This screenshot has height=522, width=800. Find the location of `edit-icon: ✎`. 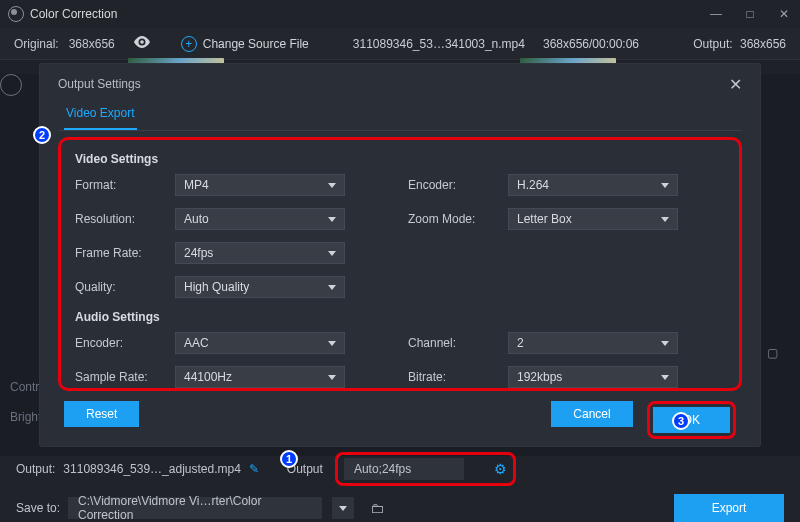

edit-icon: ✎ is located at coordinates (254, 469).